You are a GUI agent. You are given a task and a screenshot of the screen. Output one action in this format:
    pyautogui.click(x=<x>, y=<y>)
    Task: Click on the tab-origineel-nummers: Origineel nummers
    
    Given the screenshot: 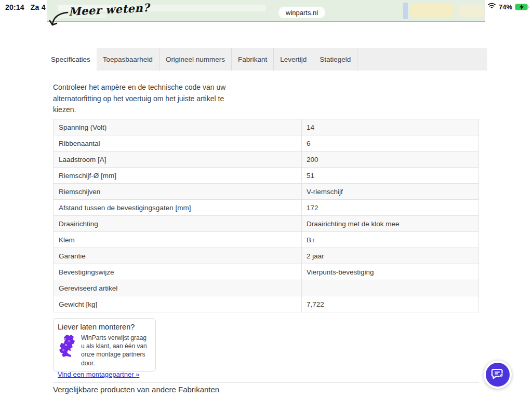 What is the action you would take?
    pyautogui.click(x=195, y=59)
    